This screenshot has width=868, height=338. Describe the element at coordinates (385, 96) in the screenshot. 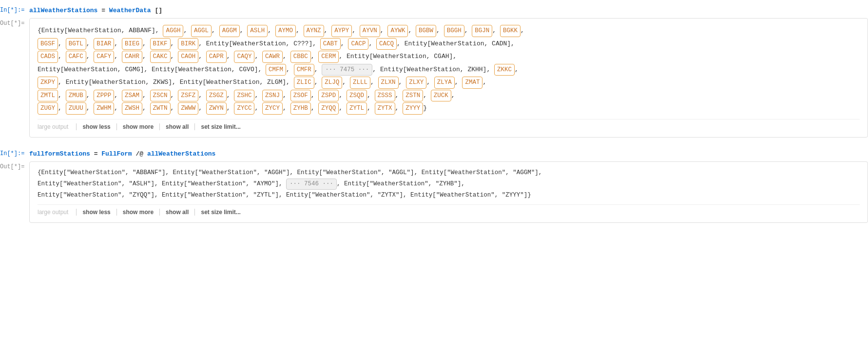

I see `tag-ZSSS: ZSSS` at that location.